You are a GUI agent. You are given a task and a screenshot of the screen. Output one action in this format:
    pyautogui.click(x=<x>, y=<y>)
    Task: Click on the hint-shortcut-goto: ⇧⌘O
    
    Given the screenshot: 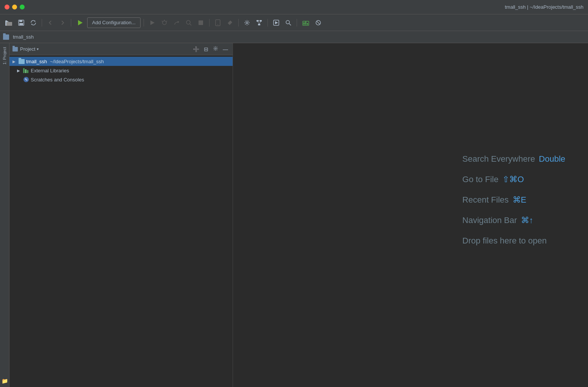 What is the action you would take?
    pyautogui.click(x=513, y=179)
    